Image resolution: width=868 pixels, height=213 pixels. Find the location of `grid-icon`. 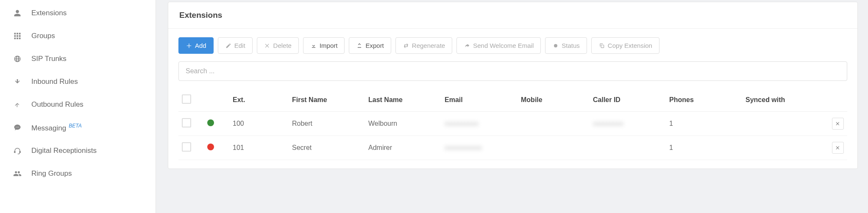

grid-icon is located at coordinates (17, 36).